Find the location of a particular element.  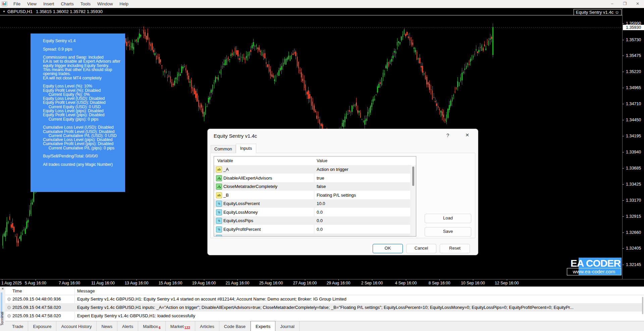

current-price-badge: 1.35930 is located at coordinates (633, 27).